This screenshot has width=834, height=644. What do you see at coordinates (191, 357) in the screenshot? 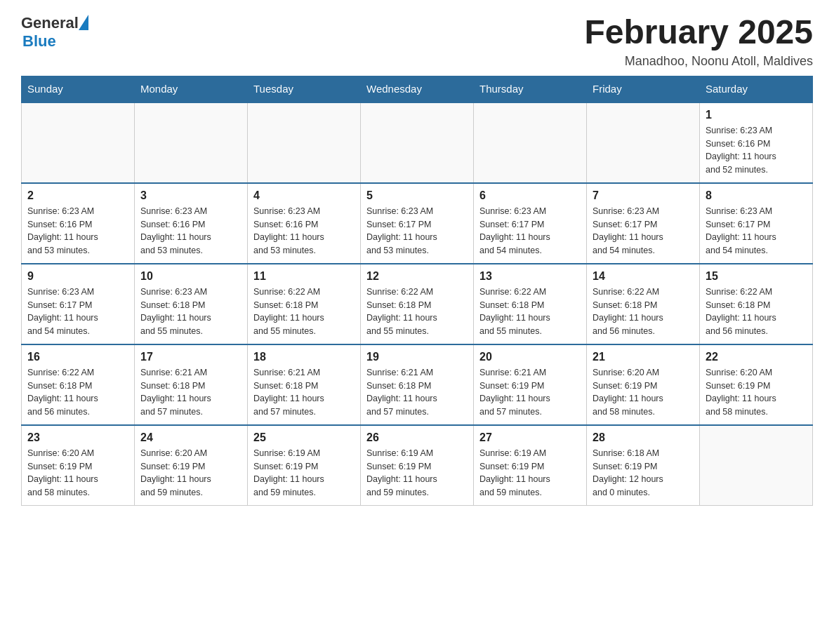
I see `day-number: 17` at bounding box center [191, 357].